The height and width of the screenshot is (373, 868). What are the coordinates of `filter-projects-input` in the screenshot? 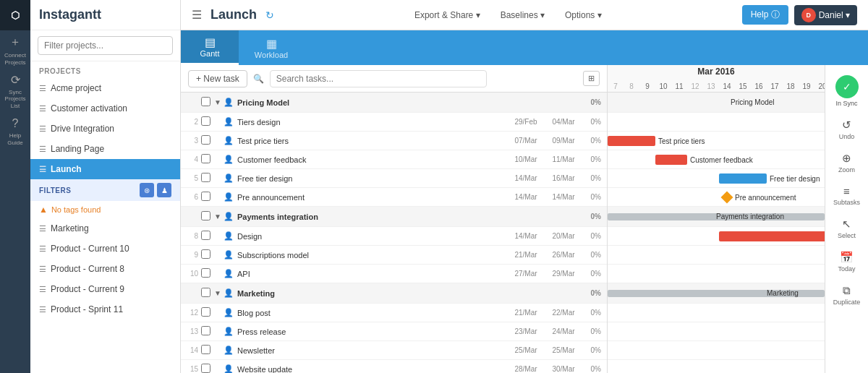 It's located at (106, 46).